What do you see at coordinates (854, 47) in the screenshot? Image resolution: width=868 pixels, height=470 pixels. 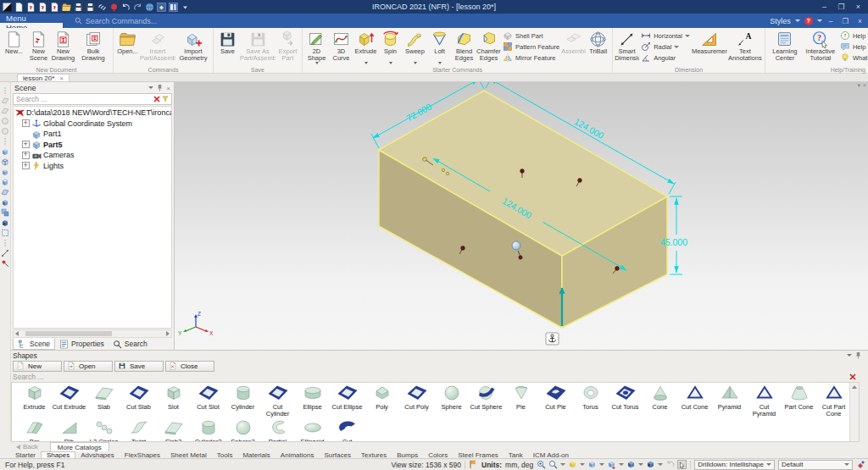 I see `button-help-tutorials: Help Tutorials` at bounding box center [854, 47].